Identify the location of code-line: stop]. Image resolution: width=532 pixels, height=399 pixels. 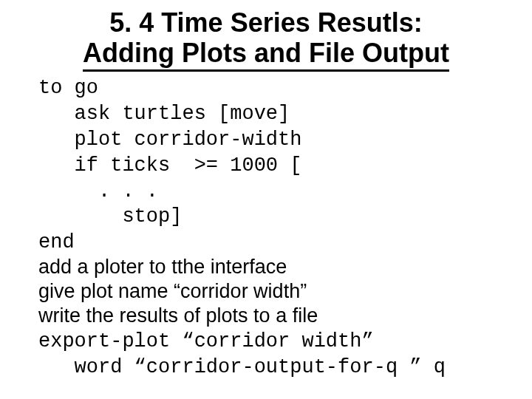
(110, 216).